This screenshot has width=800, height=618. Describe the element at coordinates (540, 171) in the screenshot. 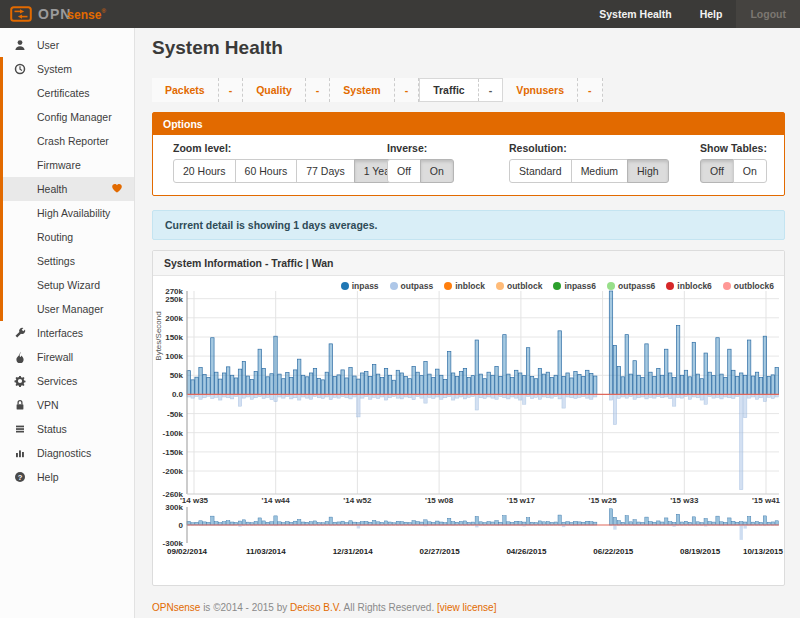

I see `option-button-standard: Standard` at that location.